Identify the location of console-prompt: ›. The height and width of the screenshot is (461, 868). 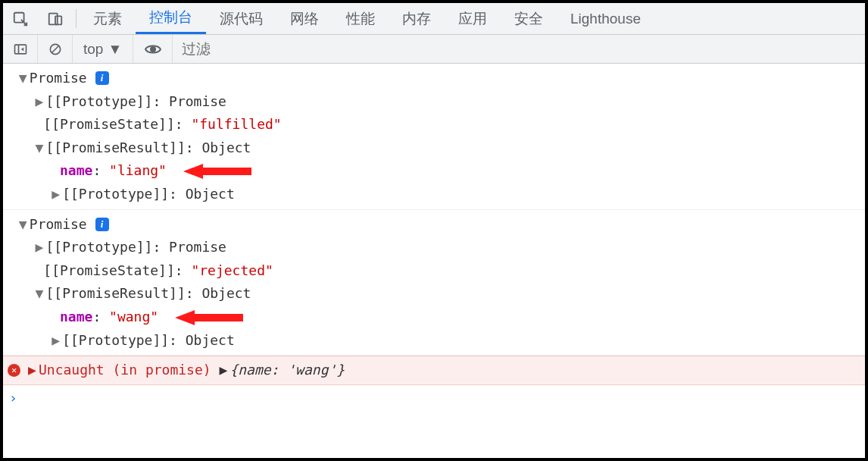
(434, 399).